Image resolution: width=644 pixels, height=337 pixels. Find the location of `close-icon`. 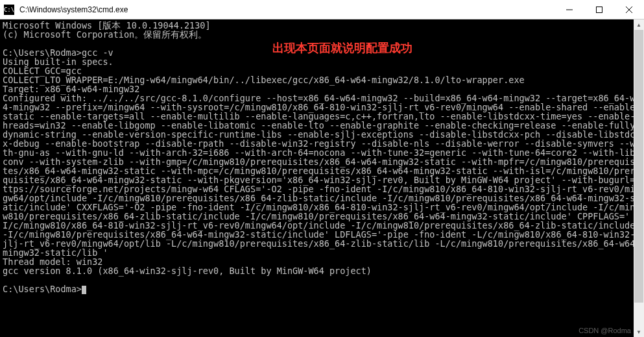

close-icon is located at coordinates (629, 10).